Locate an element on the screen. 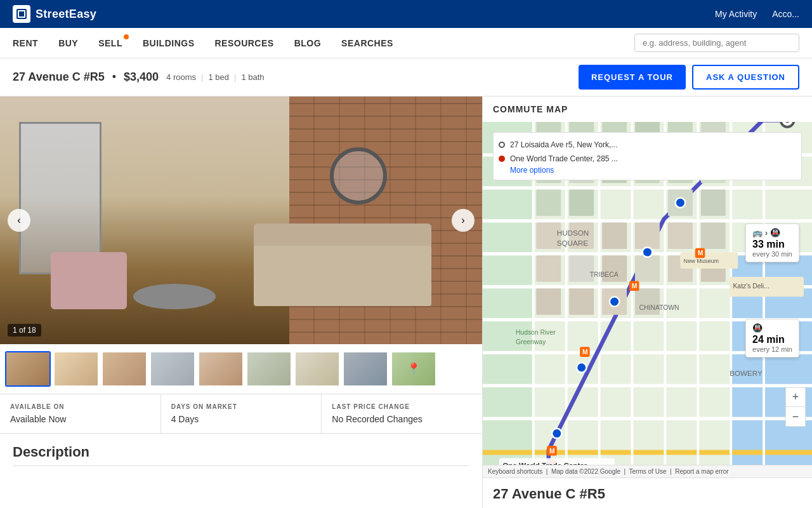  terms-link: Terms of Use is located at coordinates (648, 471).